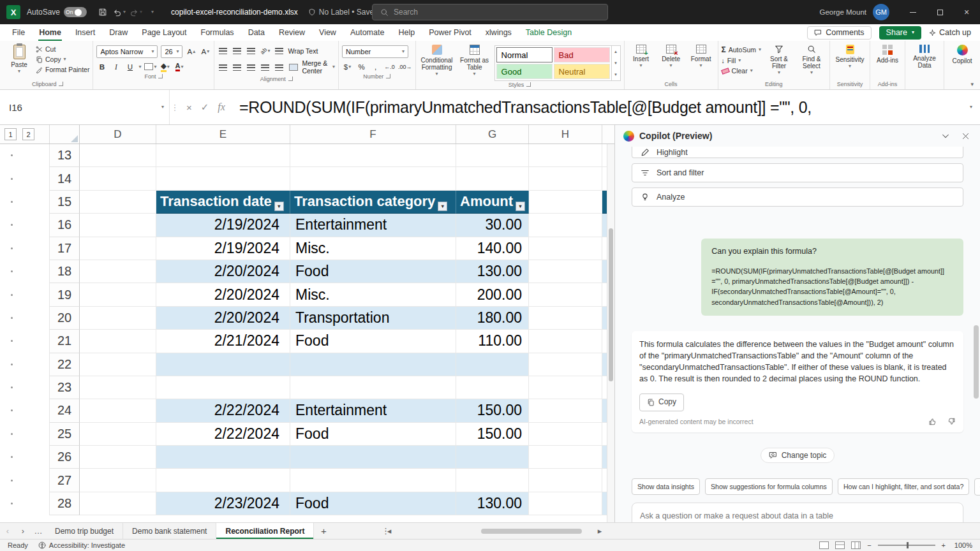 The image size is (980, 551). Describe the element at coordinates (218, 33) in the screenshot. I see `ribbon-tab-formulas: Formulas` at that location.